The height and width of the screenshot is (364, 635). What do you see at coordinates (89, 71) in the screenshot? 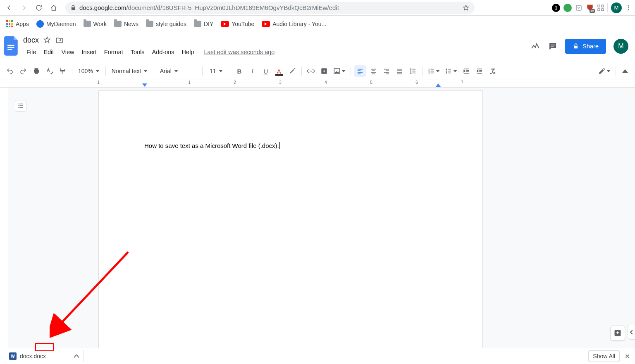
I see `zoom-select: 100%` at bounding box center [89, 71].